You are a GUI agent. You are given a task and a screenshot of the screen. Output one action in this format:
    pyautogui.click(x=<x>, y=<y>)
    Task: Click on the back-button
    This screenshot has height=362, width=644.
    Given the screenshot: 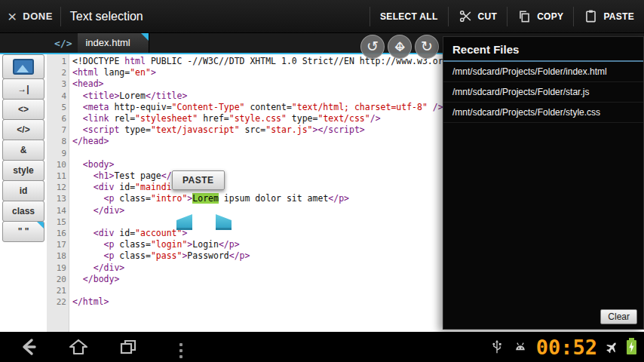 What is the action you would take?
    pyautogui.click(x=29, y=347)
    